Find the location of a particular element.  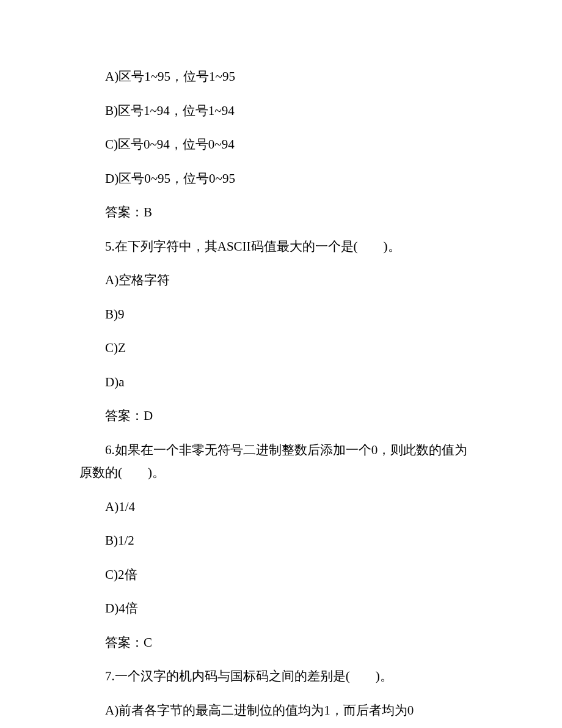

q6-option-c: C)2倍 is located at coordinates (281, 575).